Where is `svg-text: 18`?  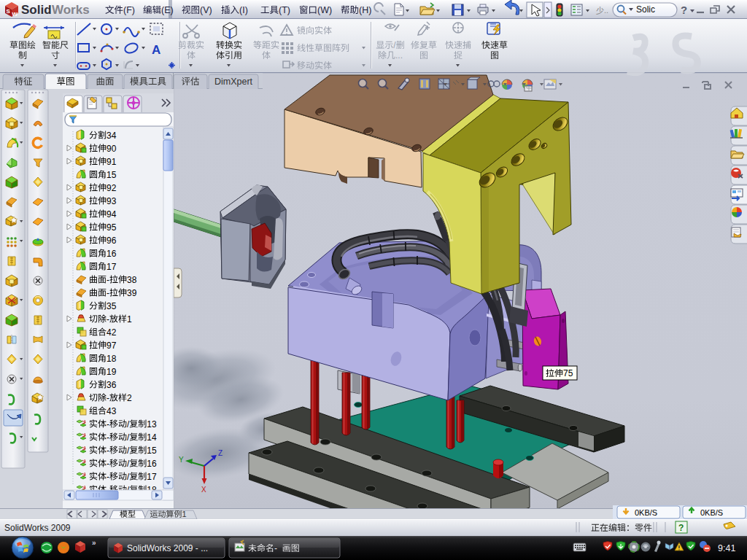 svg-text: 18 is located at coordinates (112, 359).